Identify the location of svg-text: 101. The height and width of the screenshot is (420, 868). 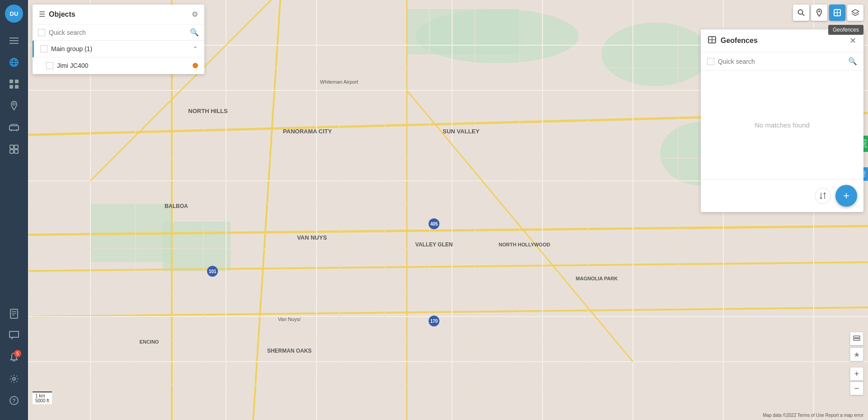
(212, 271).